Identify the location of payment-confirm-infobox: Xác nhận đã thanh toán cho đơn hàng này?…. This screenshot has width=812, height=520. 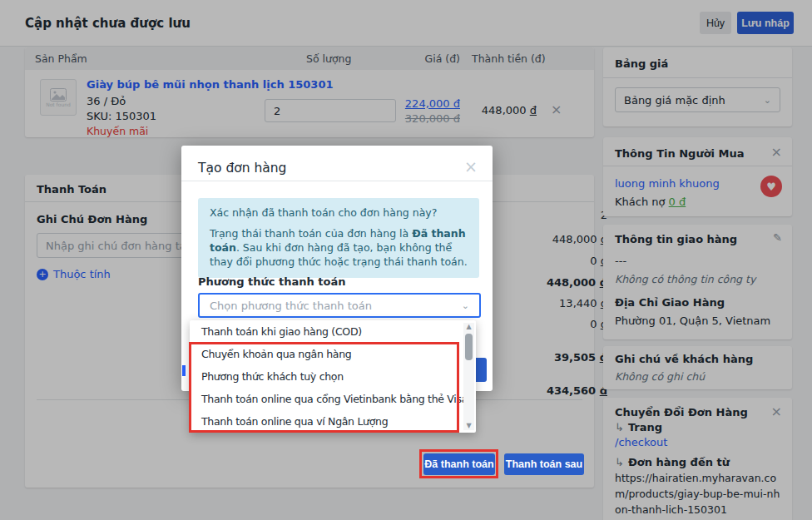
(339, 238).